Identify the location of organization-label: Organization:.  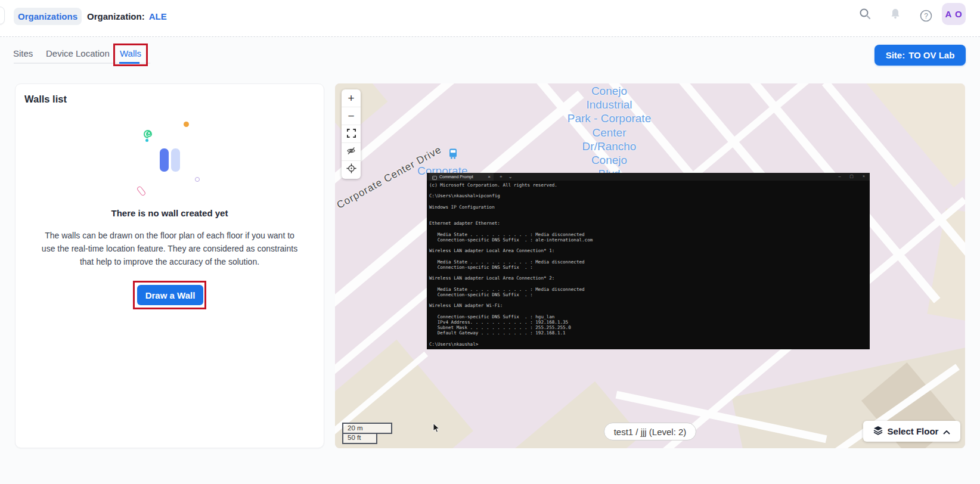
(116, 17).